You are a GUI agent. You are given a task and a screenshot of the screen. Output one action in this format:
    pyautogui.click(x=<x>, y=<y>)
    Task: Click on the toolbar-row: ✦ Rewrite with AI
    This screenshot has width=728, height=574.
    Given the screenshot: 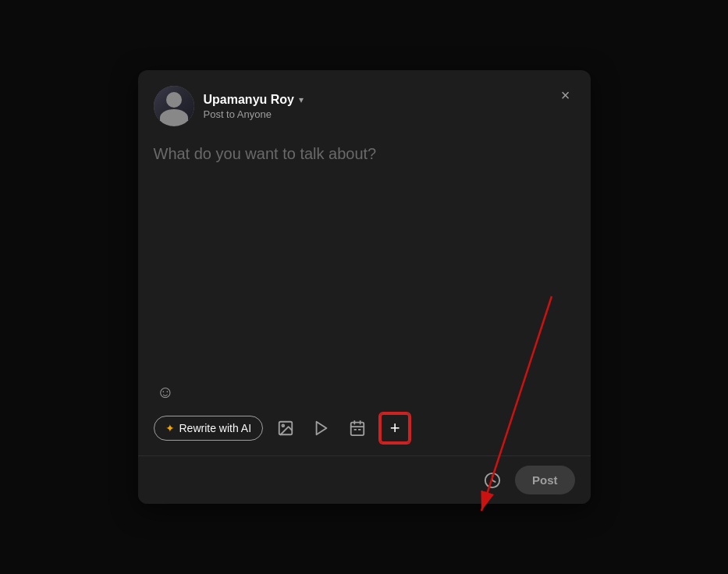 What is the action you would take?
    pyautogui.click(x=364, y=430)
    